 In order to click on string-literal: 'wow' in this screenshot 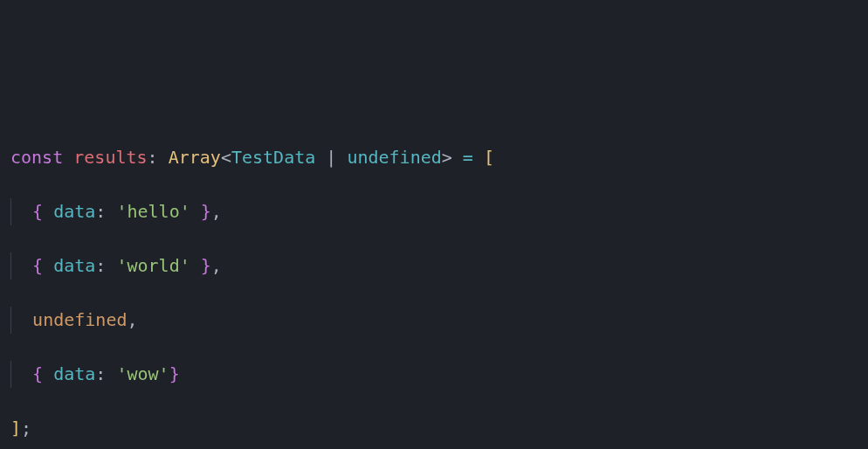, I will do `click(142, 374)`.